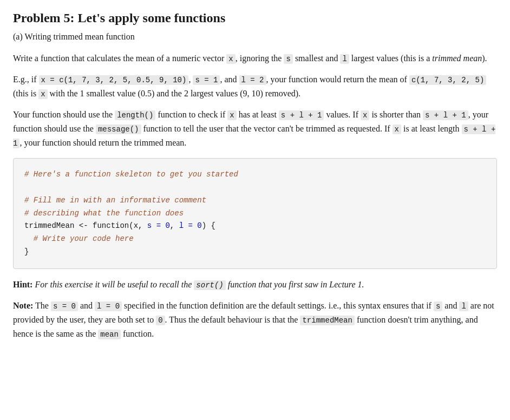 This screenshot has height=420, width=510. I want to click on hint-paragraph: Hint: For this exercise it will be usefu…, so click(255, 285).